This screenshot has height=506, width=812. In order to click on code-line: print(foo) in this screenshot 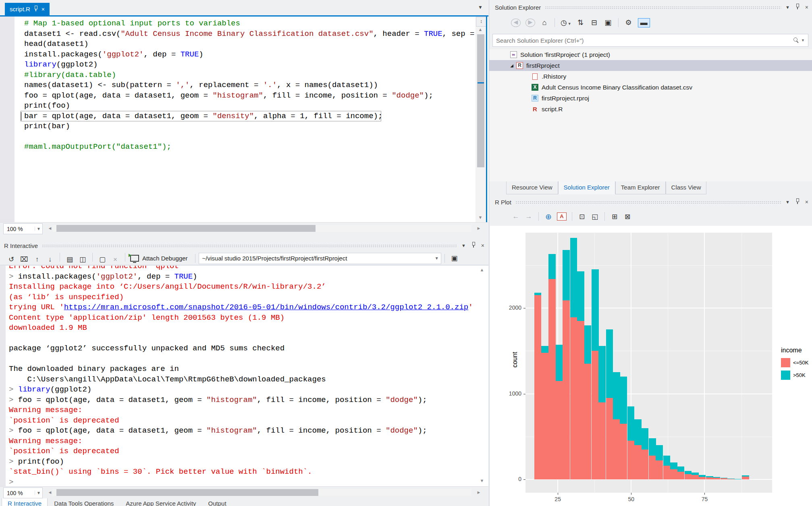, I will do `click(256, 106)`.